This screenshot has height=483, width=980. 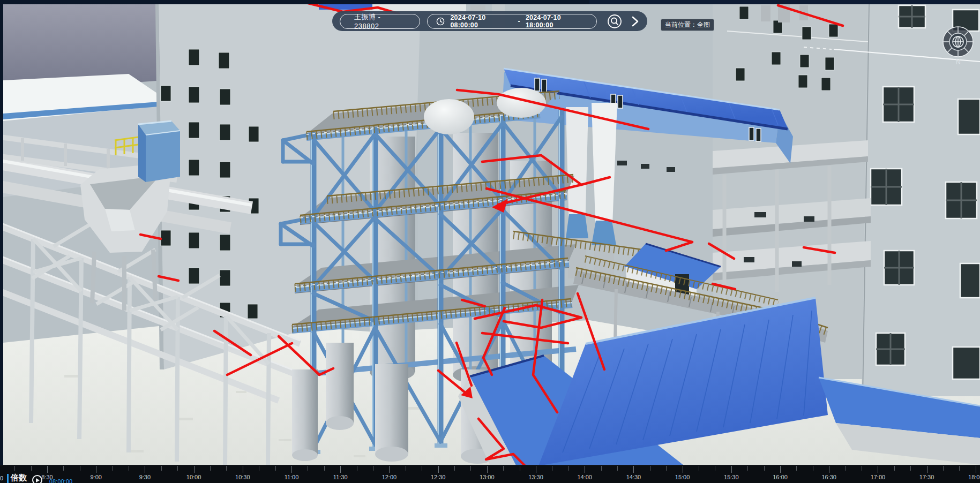 What do you see at coordinates (291, 477) in the screenshot?
I see `timeline-tick-label: 11:00` at bounding box center [291, 477].